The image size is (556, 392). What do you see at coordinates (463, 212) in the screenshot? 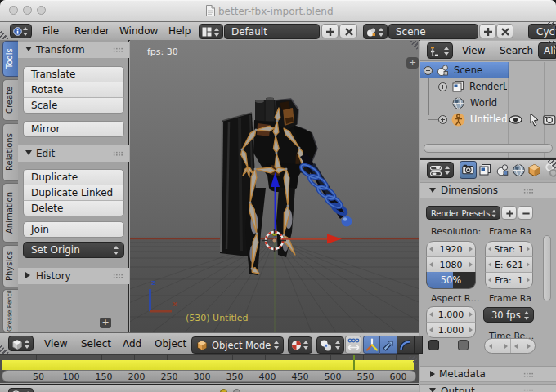
I see `render-presets-dropdown: Render Presets` at bounding box center [463, 212].